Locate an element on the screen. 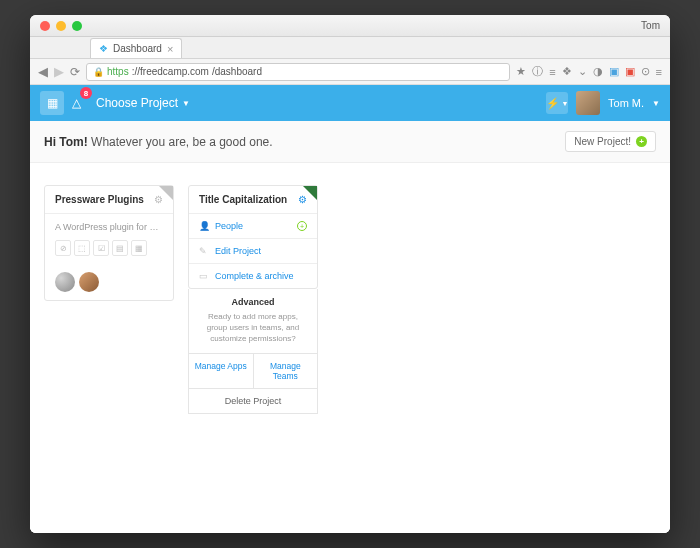 This screenshot has height=548, width=700. new-project-button: New Project! + is located at coordinates (610, 142).